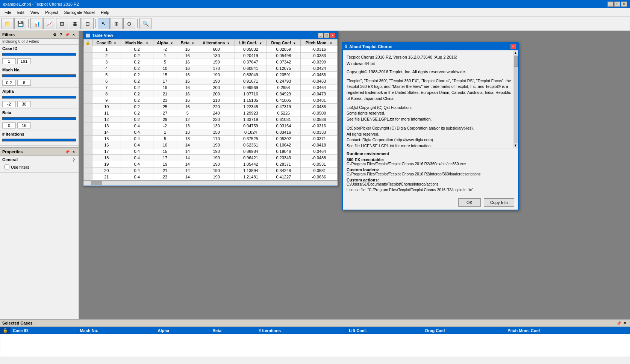 The image size is (630, 364). Describe the element at coordinates (20, 24) in the screenshot. I see `toolbar-save-btn: 💾` at that location.